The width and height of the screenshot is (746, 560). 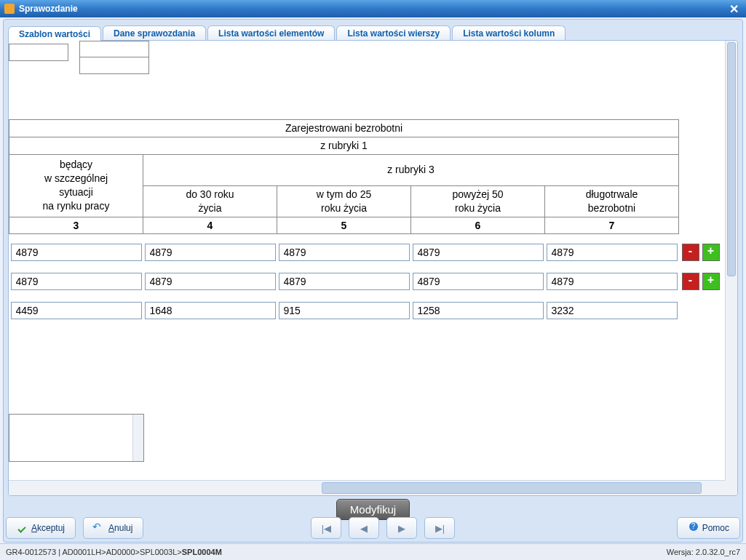 What do you see at coordinates (76, 281) in the screenshot?
I see `cell-r2-c3` at bounding box center [76, 281].